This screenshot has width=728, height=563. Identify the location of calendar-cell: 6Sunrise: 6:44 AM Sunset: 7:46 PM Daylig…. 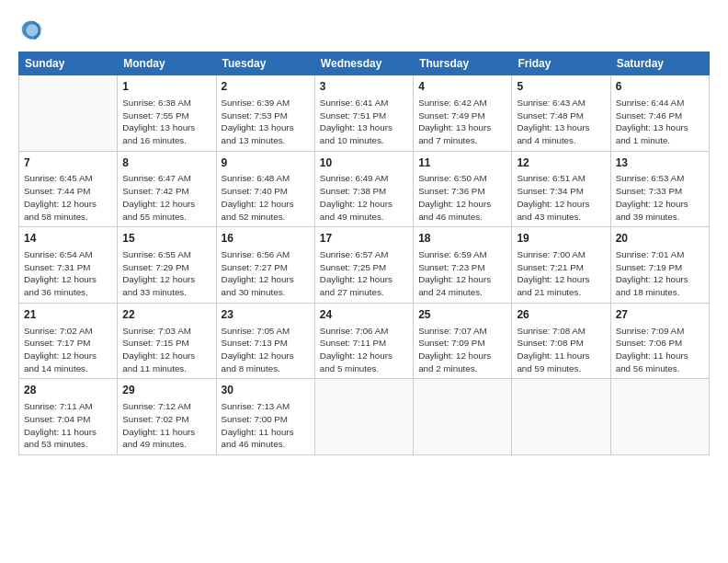
(660, 114).